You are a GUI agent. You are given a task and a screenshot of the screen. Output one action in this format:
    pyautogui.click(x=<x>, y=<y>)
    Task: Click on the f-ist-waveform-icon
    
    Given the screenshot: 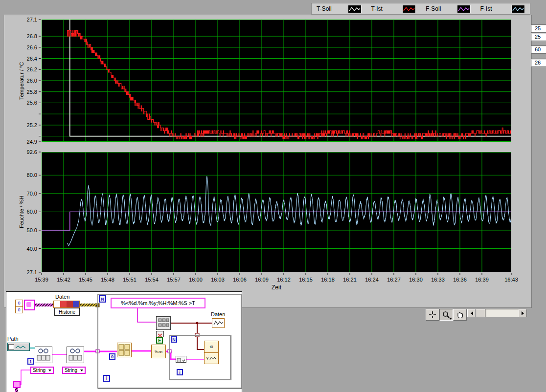 What is the action you would take?
    pyautogui.click(x=518, y=9)
    